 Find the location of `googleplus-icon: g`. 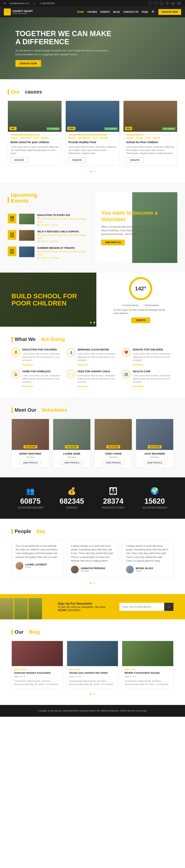

googleplus-icon: g is located at coordinates (161, 3).